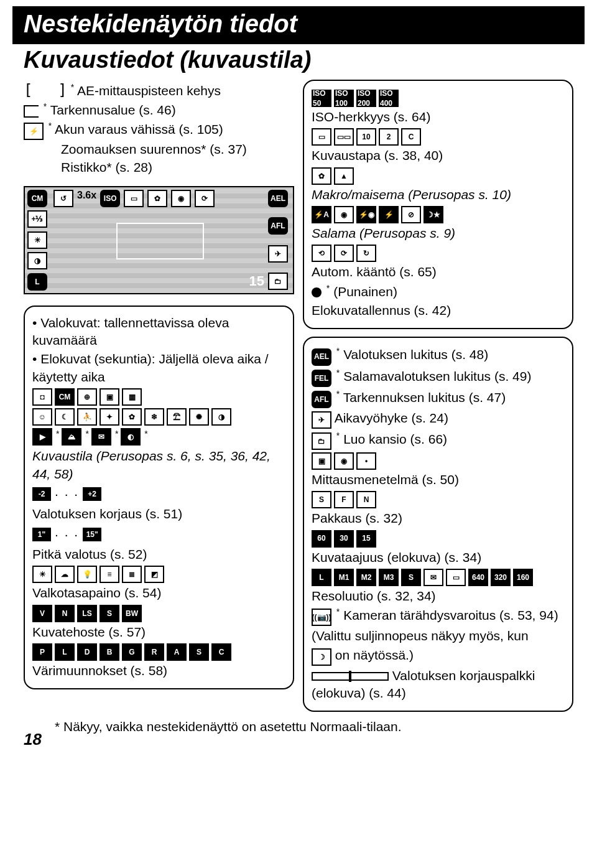  I want to click on framerate-icons: 60 30 15, so click(438, 539).